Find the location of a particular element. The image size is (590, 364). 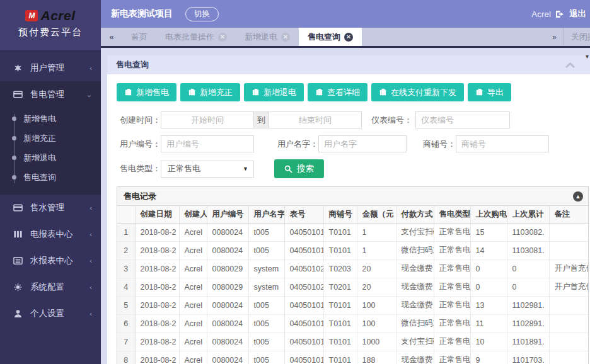

project-name: 新电表测试项目 is located at coordinates (142, 14).